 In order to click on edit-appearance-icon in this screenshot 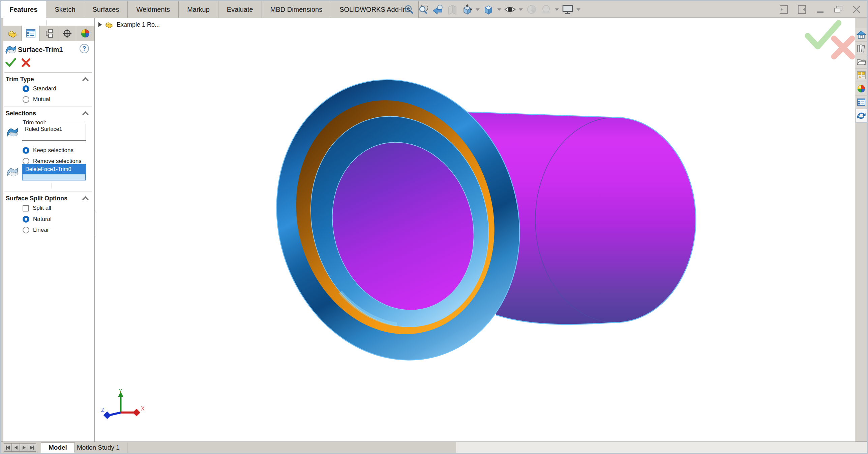, I will do `click(532, 9)`.